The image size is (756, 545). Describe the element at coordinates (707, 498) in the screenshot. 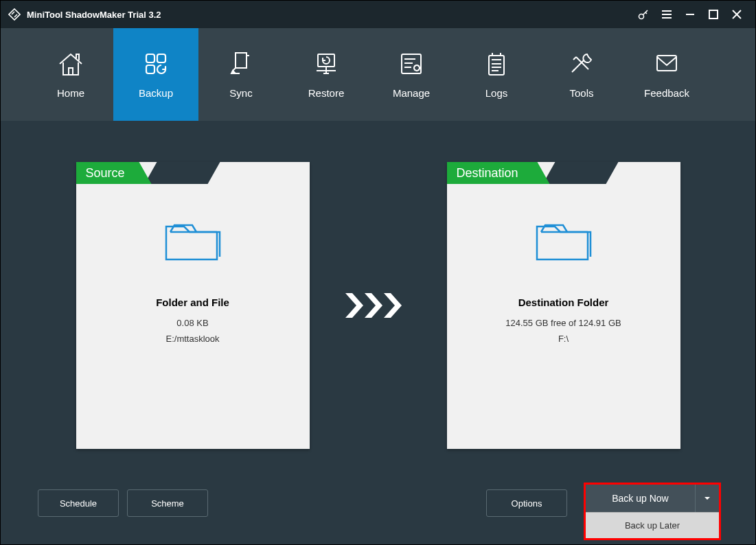

I see `backup-dropdown-toggle` at that location.